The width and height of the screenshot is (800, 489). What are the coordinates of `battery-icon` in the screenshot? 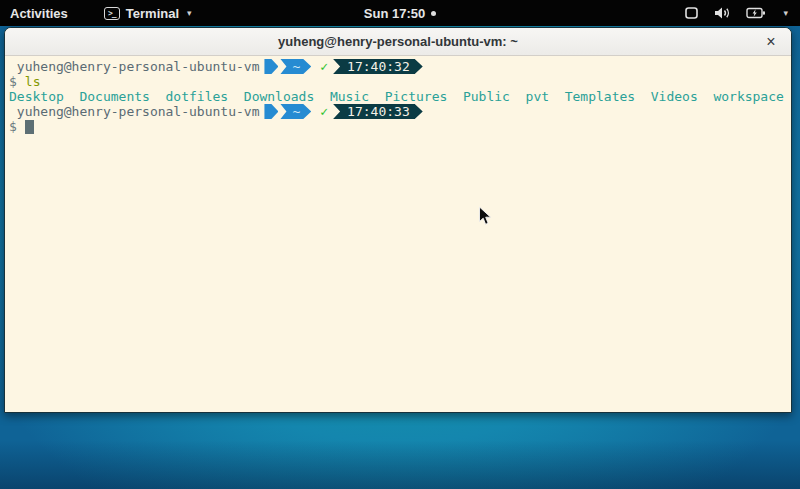 It's located at (756, 13).